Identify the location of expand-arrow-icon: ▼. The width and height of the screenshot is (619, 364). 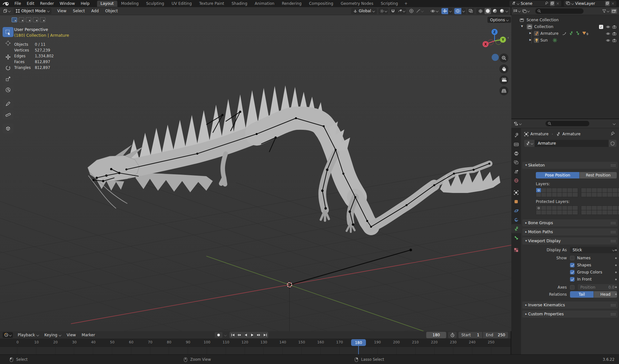
(522, 26).